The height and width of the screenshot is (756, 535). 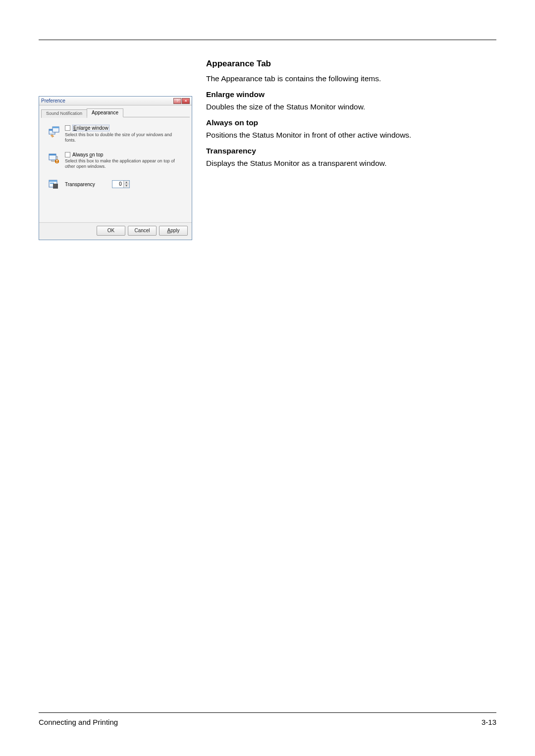 What do you see at coordinates (268, 713) in the screenshot?
I see `footer-horizontal-rule` at bounding box center [268, 713].